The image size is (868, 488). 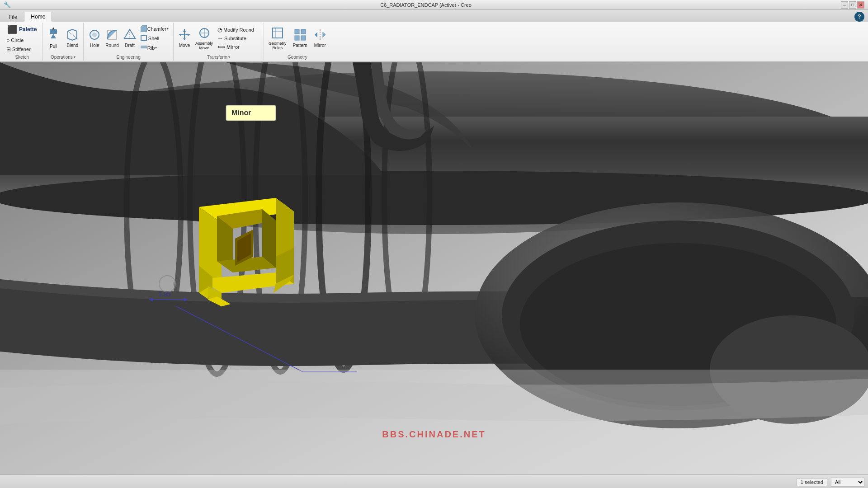 I want to click on move-label: Move, so click(x=184, y=45).